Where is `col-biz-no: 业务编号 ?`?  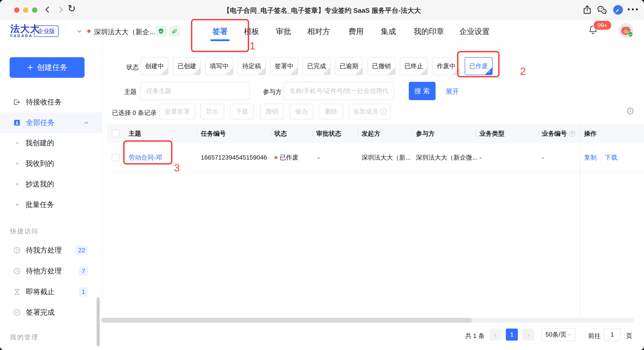
col-biz-no: 业务编号 ? is located at coordinates (558, 134).